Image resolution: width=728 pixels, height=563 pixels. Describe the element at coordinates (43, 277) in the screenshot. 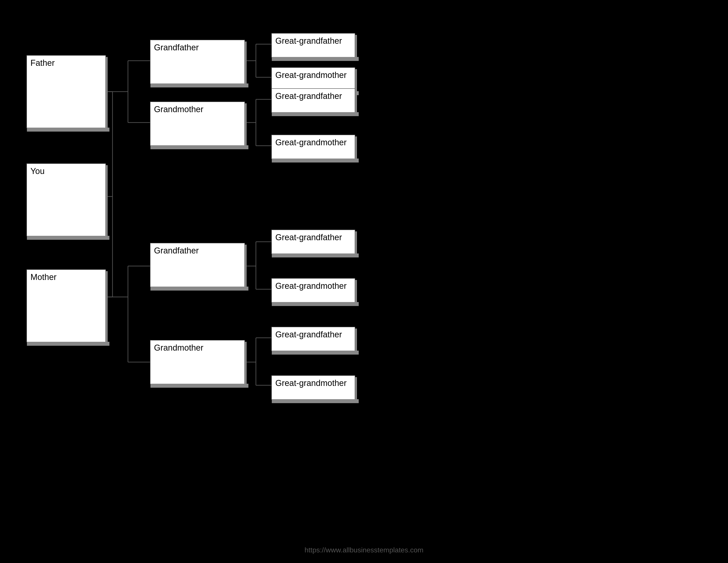

I see `mother-label: Mother` at that location.